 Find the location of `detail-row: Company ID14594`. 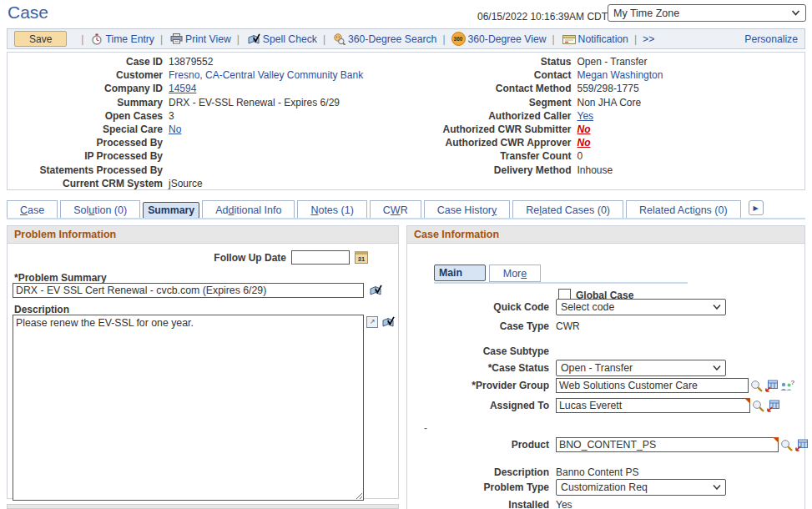

detail-row: Company ID14594 is located at coordinates (207, 88).